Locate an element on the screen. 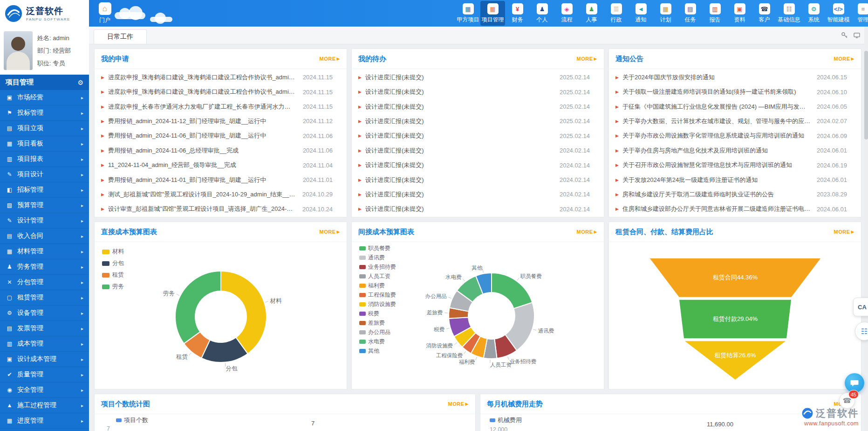  ca-button: CA is located at coordinates (861, 307).